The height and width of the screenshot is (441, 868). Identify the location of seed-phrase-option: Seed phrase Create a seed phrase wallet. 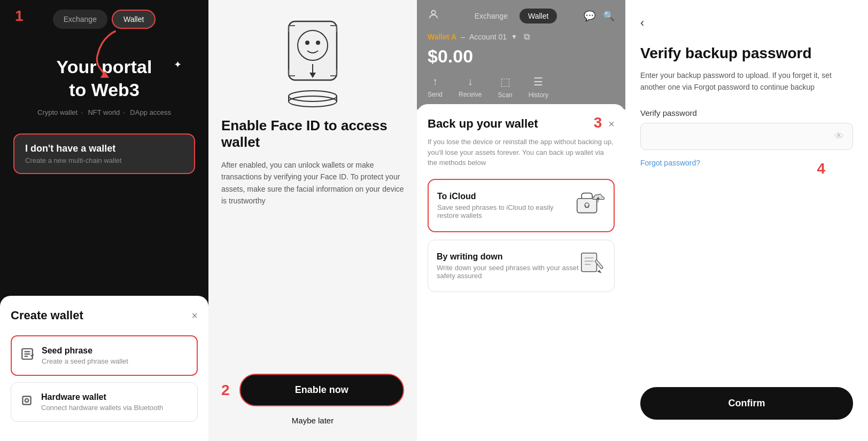
(104, 356).